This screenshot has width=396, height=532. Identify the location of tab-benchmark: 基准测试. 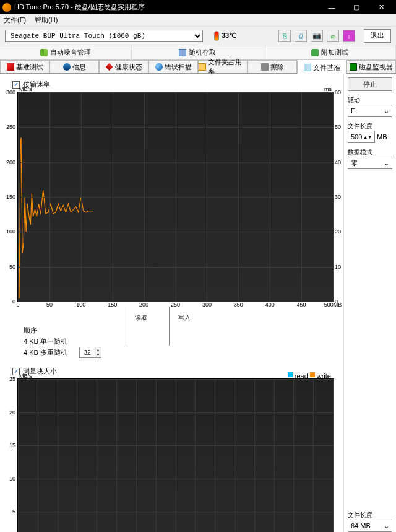
(25, 67).